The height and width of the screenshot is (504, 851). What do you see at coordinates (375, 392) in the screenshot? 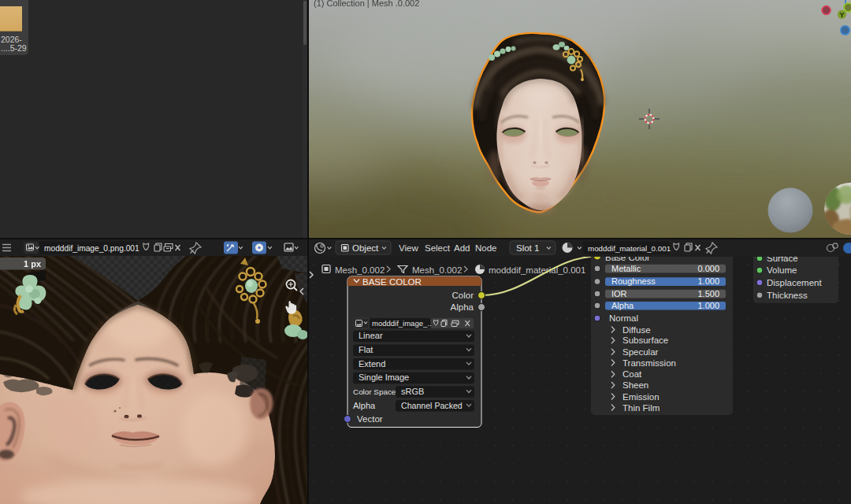
I see `svg-text: Color Space` at bounding box center [375, 392].